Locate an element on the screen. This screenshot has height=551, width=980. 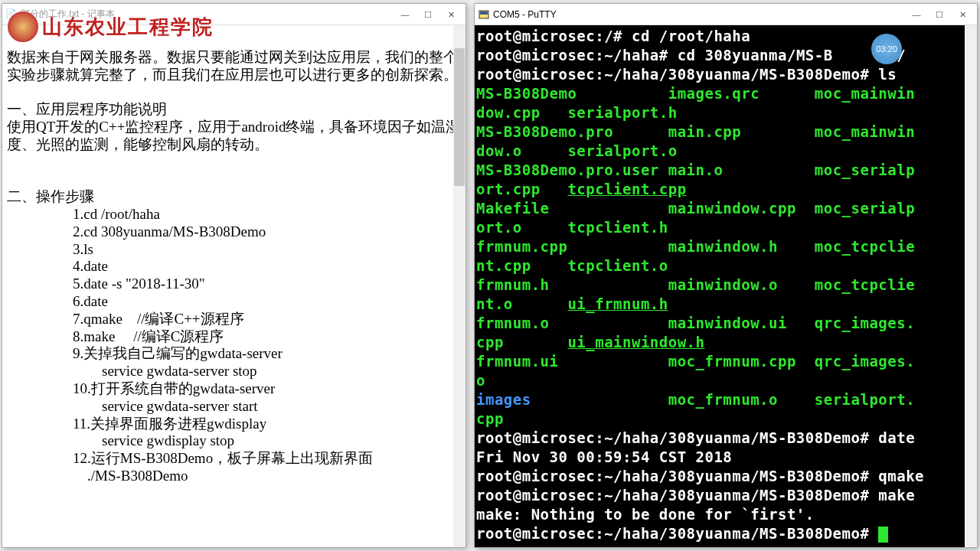
terminal-line: nt.o ui_frmnum.h is located at coordinates (726, 305).